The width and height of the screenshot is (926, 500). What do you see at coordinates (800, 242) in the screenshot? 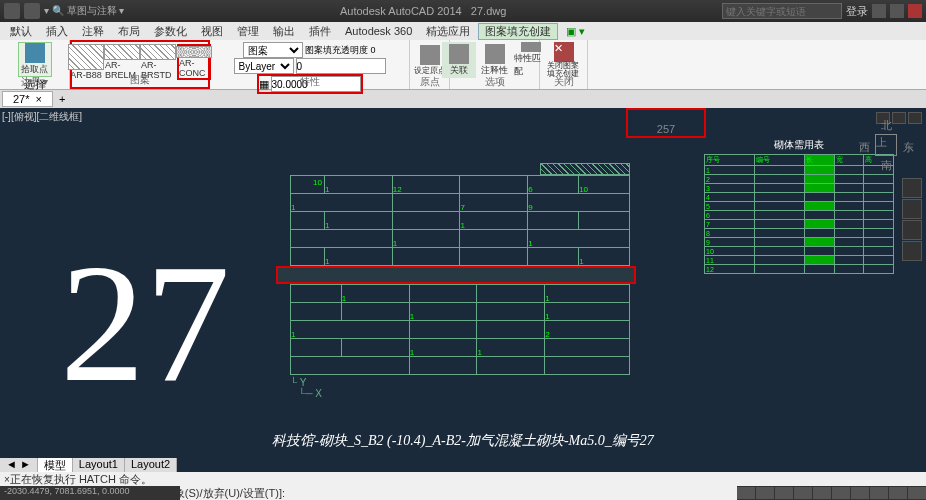
I see `table-row: 9` at bounding box center [800, 242].